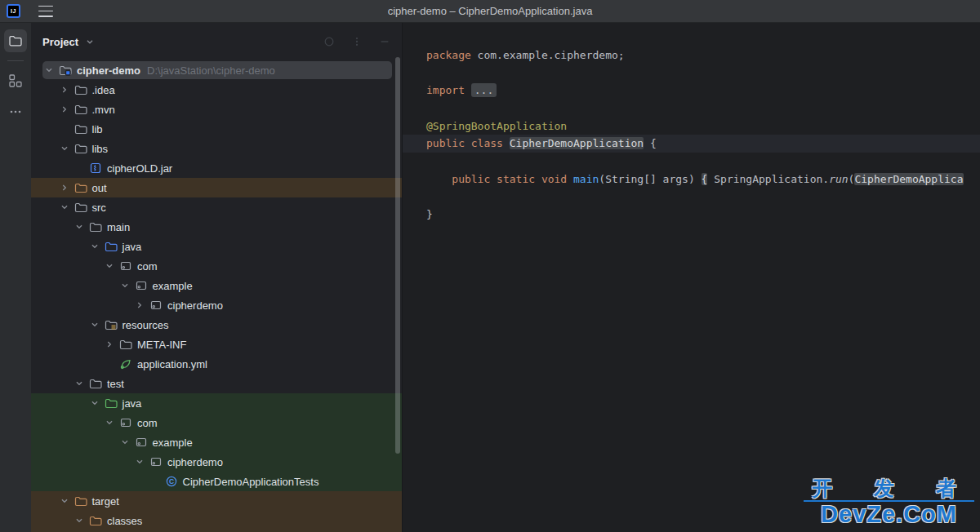 This screenshot has height=532, width=980. Describe the element at coordinates (111, 325) in the screenshot. I see `folder-resources-icon` at that location.